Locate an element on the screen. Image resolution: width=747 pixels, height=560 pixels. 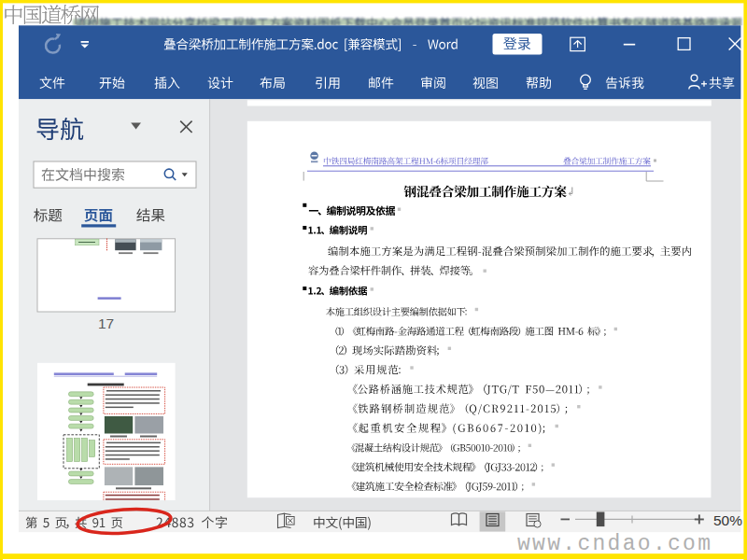
svg-text: www.cndao.com is located at coordinates (614, 544).